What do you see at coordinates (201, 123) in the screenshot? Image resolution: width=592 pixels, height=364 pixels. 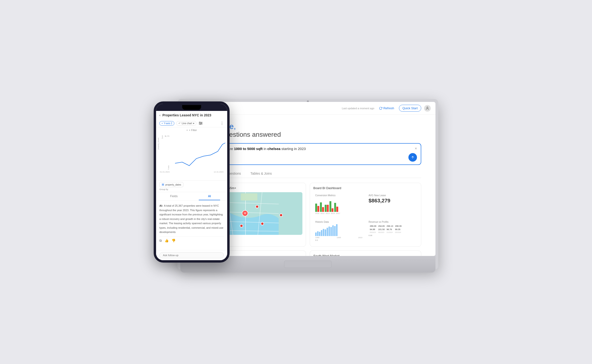 I see `chart-settings-icon` at bounding box center [201, 123].